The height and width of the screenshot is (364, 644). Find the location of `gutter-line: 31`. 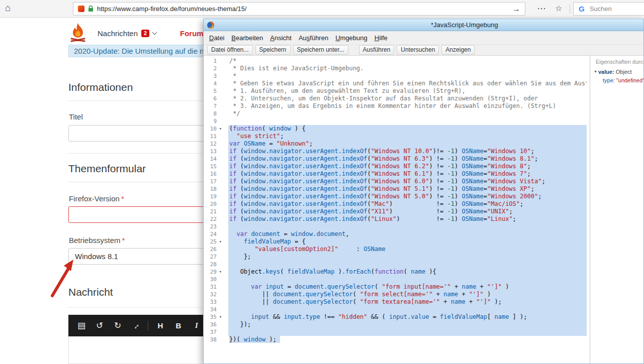

gutter-line: 31 is located at coordinates (215, 287).